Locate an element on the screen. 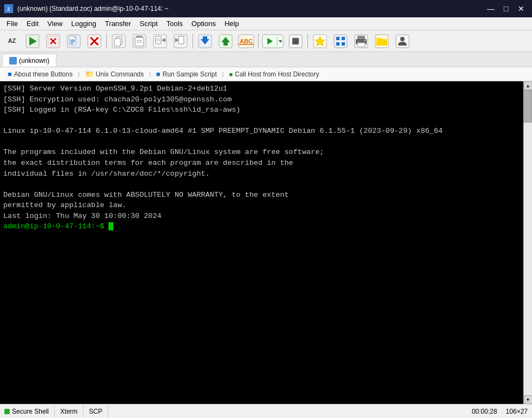  status-bar: Secure Shell Xterm SCP 00:00:28 106×27 is located at coordinates (266, 411).